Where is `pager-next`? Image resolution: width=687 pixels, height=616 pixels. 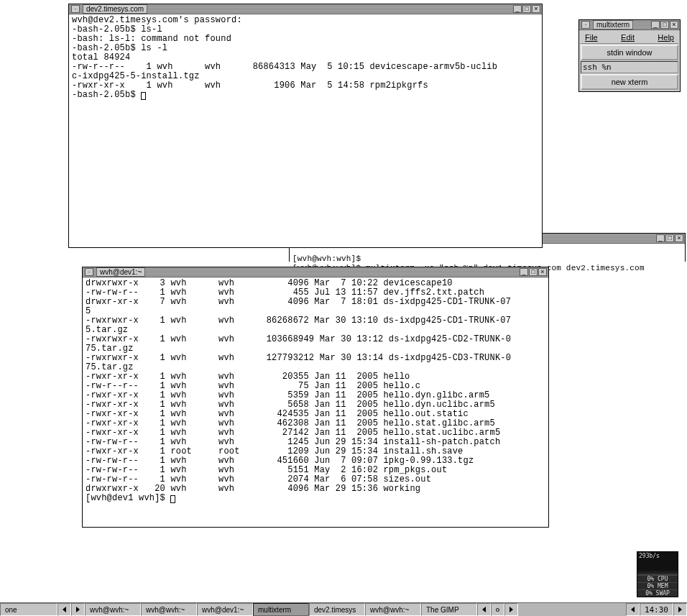 pager-next is located at coordinates (512, 610).